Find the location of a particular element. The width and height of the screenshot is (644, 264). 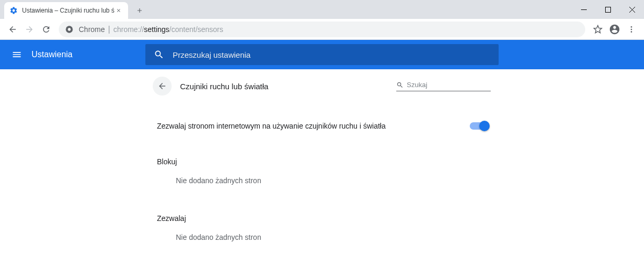

sensors-toggle is located at coordinates (479, 126).